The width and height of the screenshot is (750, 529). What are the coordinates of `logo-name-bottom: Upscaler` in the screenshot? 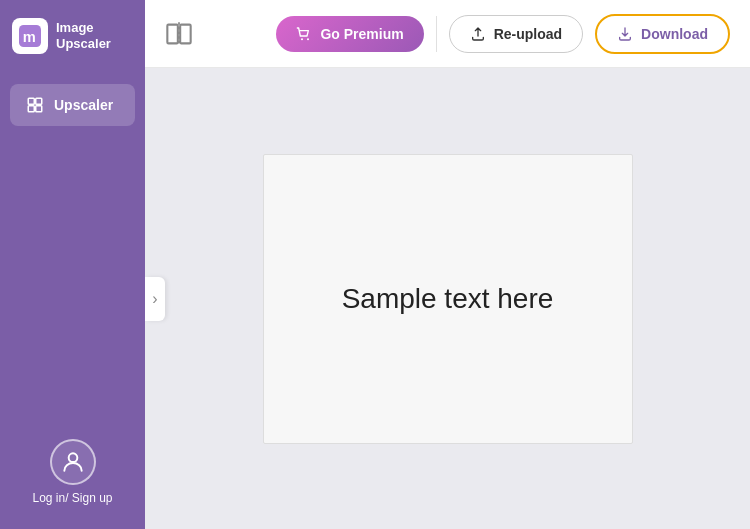 It's located at (84, 44).